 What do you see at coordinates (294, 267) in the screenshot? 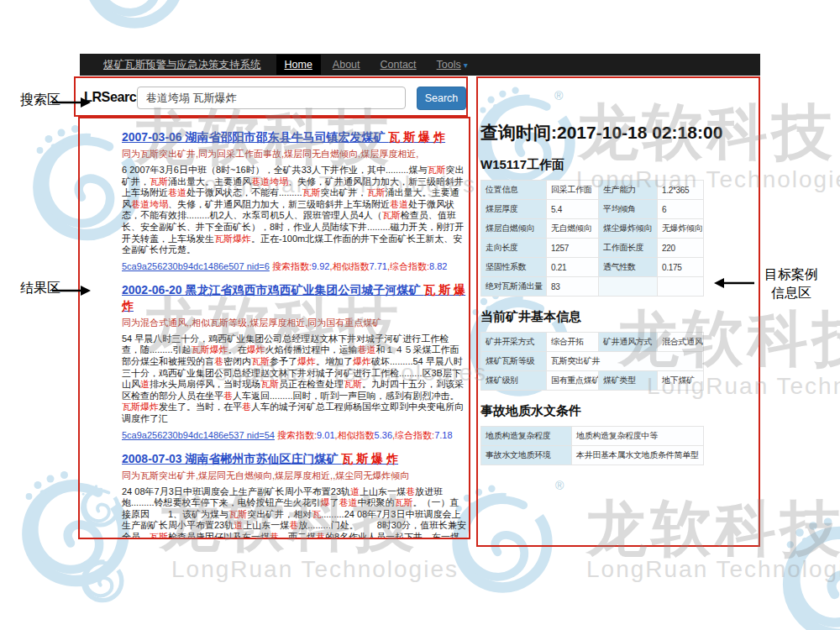
I see `result-footer: 5ca9a256230b94dc1486e507 nid=6 搜索指数:9.92…` at bounding box center [294, 267].